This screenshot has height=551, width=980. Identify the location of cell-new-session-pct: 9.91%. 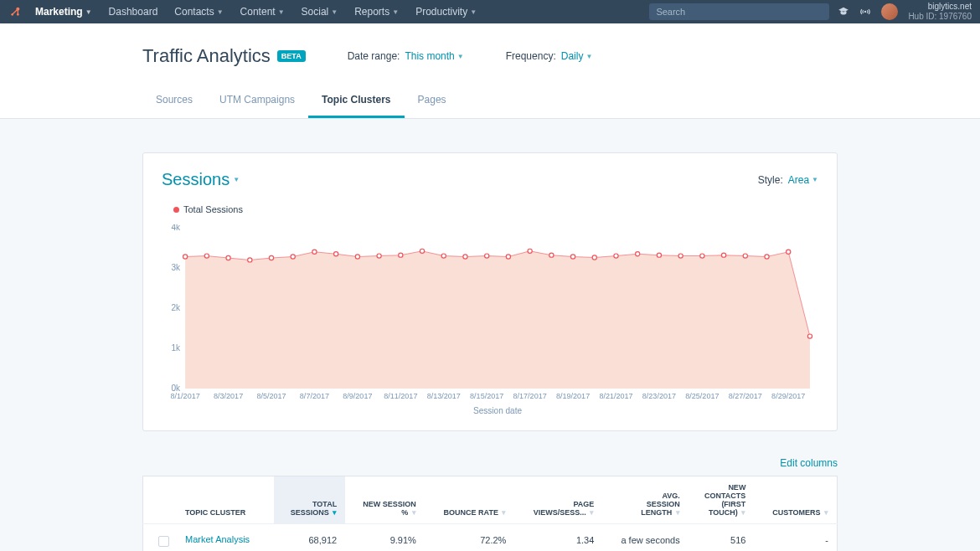
(385, 538).